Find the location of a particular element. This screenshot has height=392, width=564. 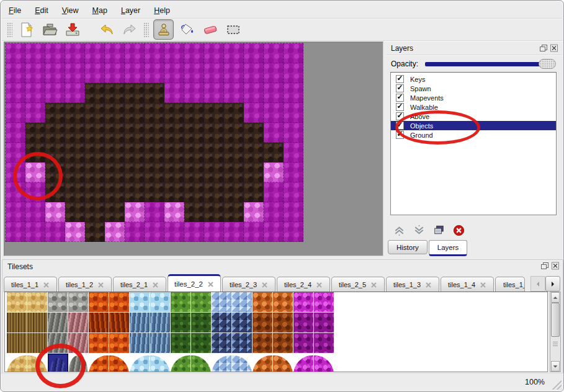

palette-tile-selected is located at coordinates (58, 363).